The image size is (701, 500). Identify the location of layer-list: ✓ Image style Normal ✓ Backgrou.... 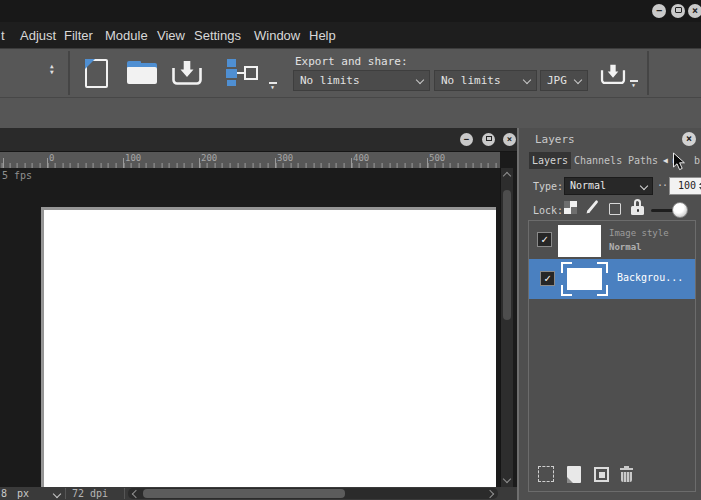
(612, 356).